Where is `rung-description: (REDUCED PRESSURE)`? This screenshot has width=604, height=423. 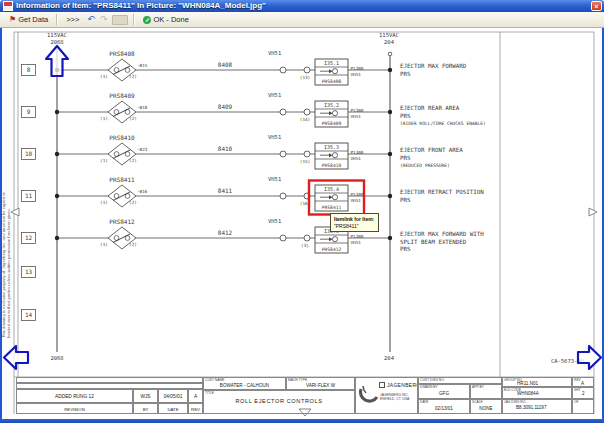 rung-description: (REDUCED PRESSURE) is located at coordinates (425, 166).